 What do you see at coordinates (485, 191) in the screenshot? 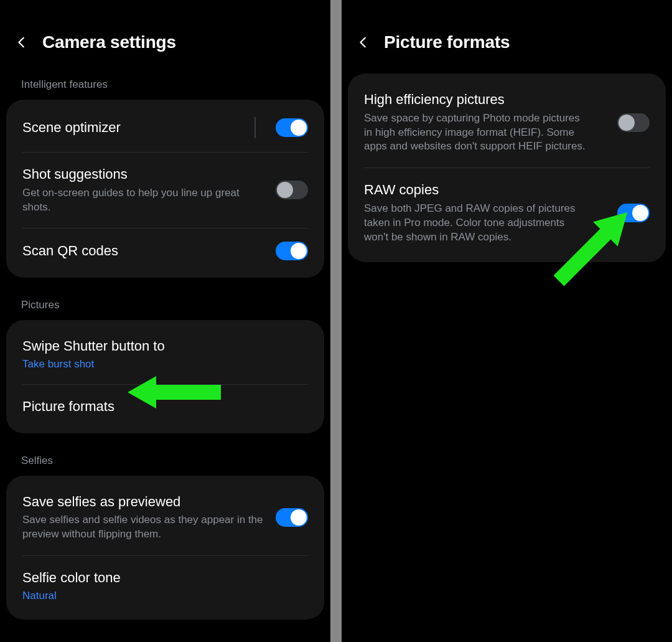
I see `row-title: RAW copies` at bounding box center [485, 191].